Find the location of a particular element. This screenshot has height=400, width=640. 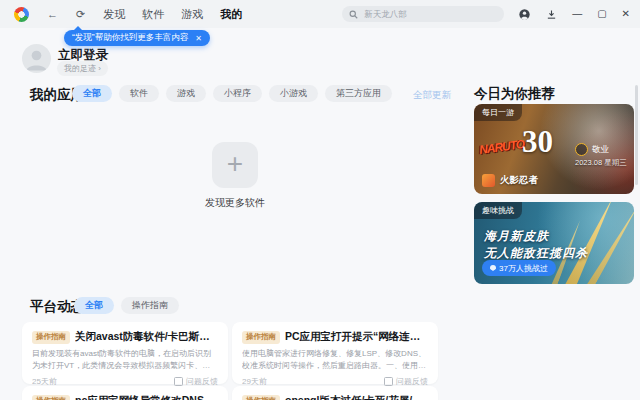

news-filter-guide: 操作指南 is located at coordinates (150, 306).